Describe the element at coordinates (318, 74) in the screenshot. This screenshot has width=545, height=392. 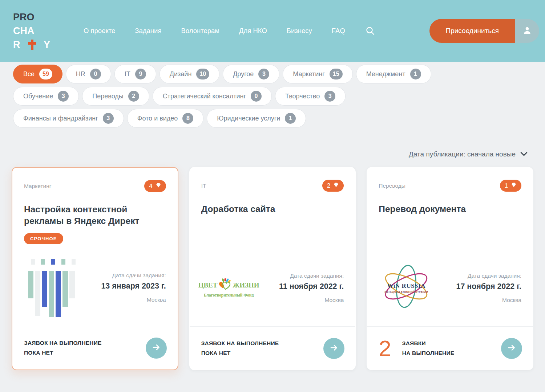
I see `filter-chip-marketing: Маркетинг 15` at that location.